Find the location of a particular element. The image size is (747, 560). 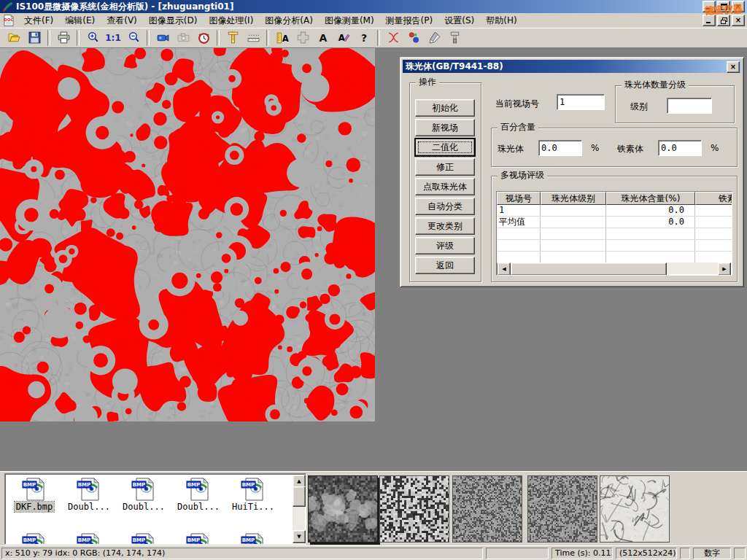

current-field-input is located at coordinates (581, 102).